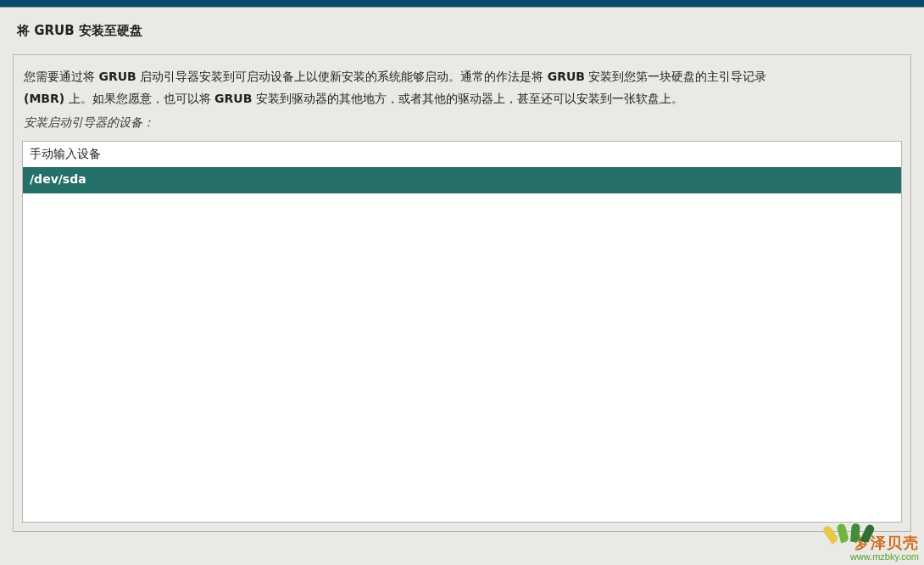  What do you see at coordinates (875, 557) in the screenshot?
I see `watermark-url: www.mzbky.com` at bounding box center [875, 557].